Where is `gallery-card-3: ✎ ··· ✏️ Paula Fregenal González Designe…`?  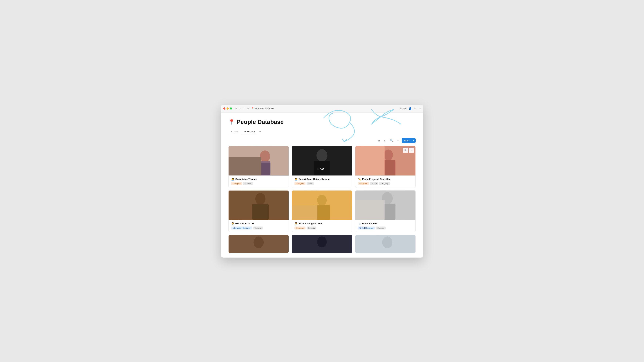 gallery-card-3: ✎ ··· ✏️ Paula Fregenal González Designe… is located at coordinates (386, 167).